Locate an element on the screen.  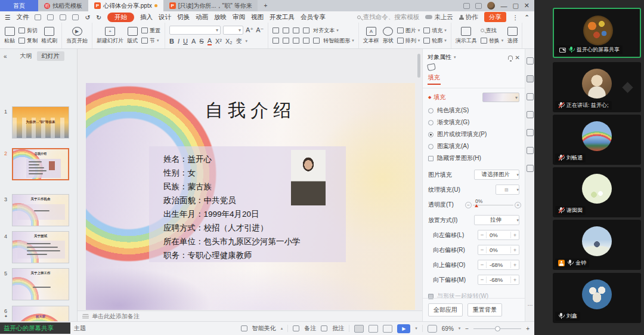
cut-button: 剪切 is located at coordinates (28, 31).